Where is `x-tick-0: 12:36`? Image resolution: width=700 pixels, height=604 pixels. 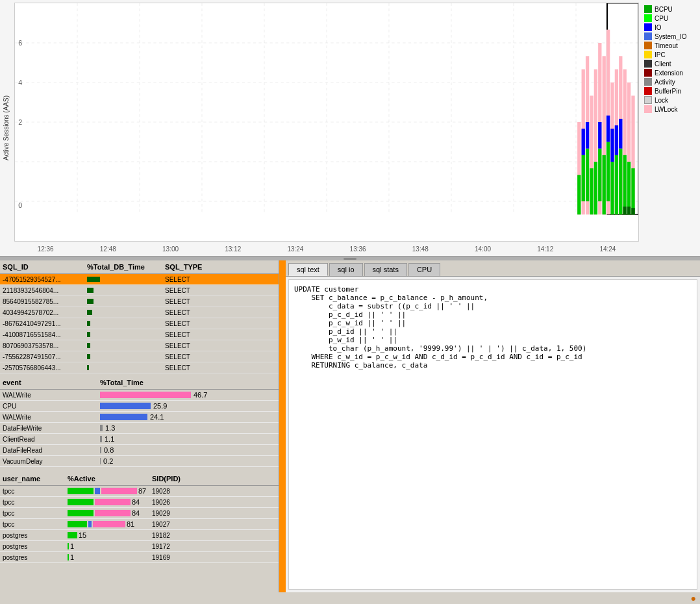 x-tick-0: 12:36 is located at coordinates (45, 249).